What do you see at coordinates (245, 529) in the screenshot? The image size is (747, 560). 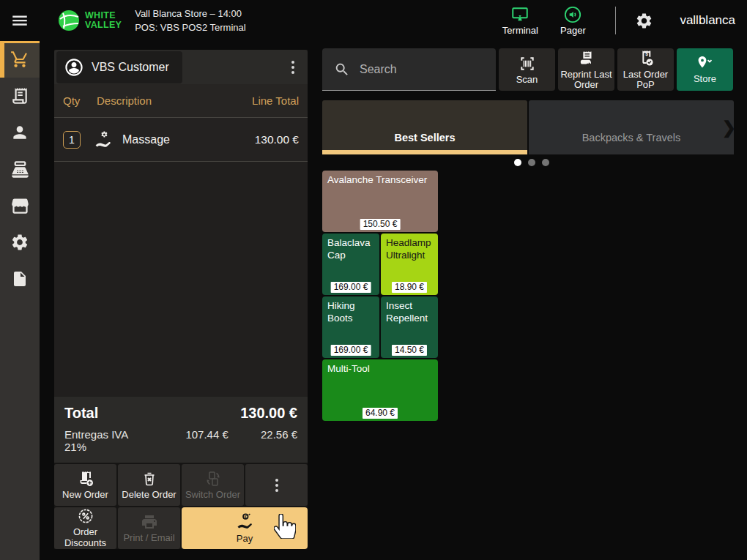 I see `pay-button: € Pay` at bounding box center [245, 529].